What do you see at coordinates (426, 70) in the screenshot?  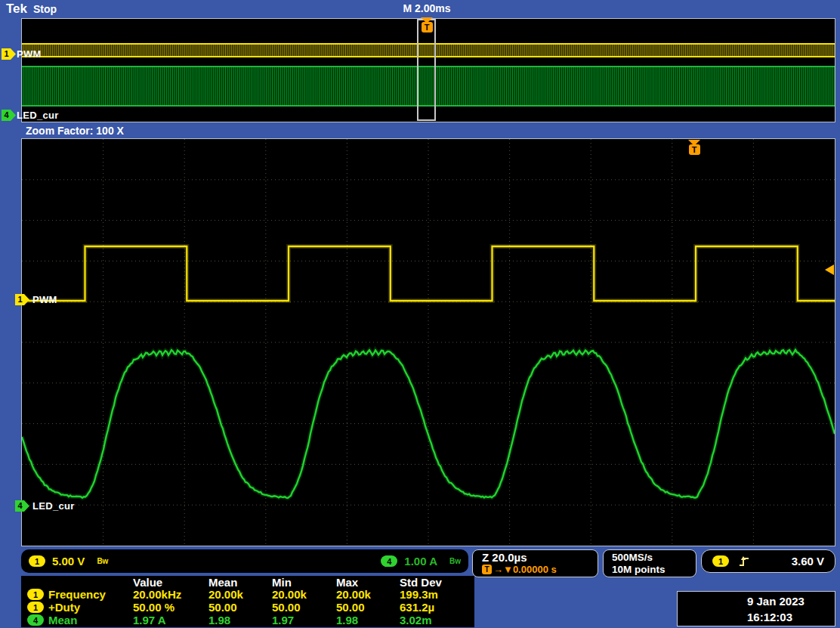 I see `zoom-window-bracket` at bounding box center [426, 70].